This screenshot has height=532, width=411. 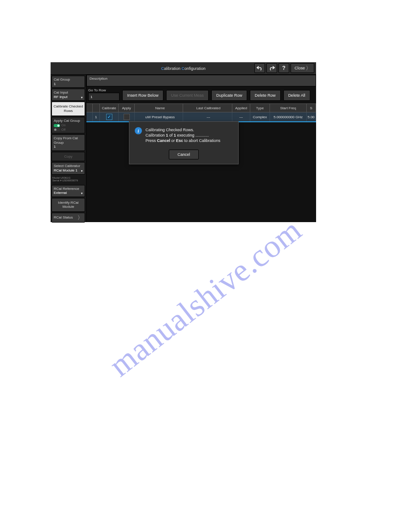 What do you see at coordinates (241, 108) in the screenshot?
I see `header-applied: Applied` at bounding box center [241, 108].